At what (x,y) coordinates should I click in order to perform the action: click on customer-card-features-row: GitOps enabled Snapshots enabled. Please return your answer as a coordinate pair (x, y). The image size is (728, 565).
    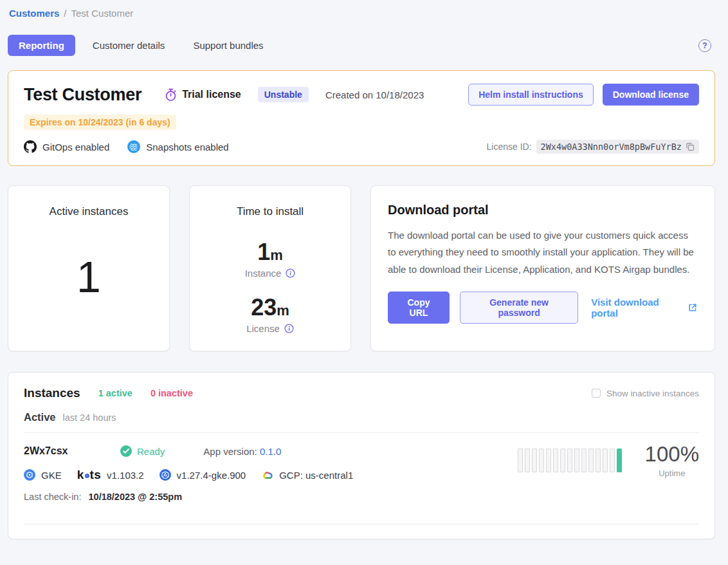
    Looking at the image, I should click on (361, 147).